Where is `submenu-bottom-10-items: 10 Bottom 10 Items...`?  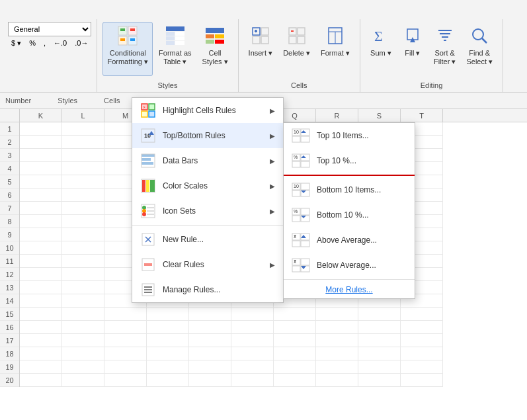 submenu-bottom-10-items: 10 Bottom 10 Items... is located at coordinates (349, 190).